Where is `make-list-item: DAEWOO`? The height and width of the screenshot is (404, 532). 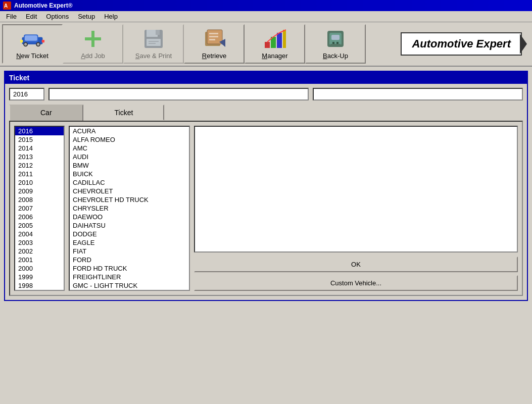
make-list-item: DAEWOO is located at coordinates (129, 217).